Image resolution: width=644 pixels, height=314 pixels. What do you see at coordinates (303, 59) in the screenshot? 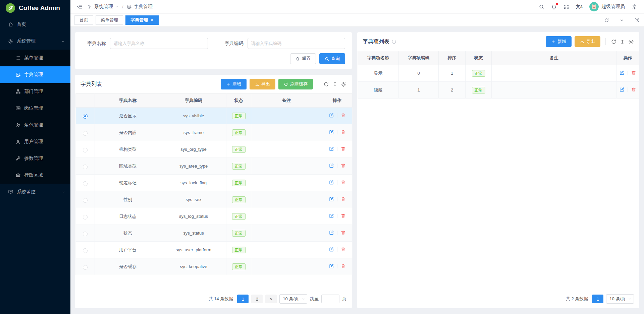
I see `reset-button: 重置` at bounding box center [303, 59].